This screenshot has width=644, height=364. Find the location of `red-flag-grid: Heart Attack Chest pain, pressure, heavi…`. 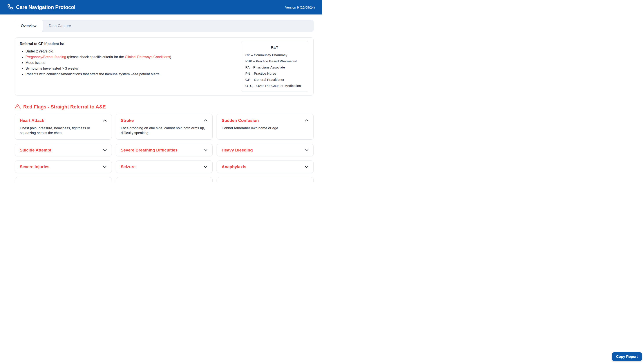

red-flag-grid: Heart Attack Chest pain, pressure, heavi… is located at coordinates (164, 148).